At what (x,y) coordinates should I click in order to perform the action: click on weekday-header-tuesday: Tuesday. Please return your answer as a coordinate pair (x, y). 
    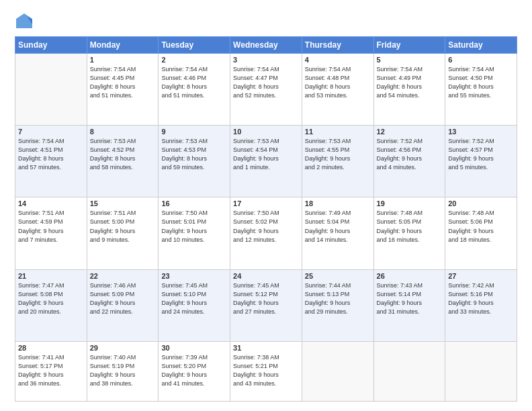
    Looking at the image, I should click on (195, 46).